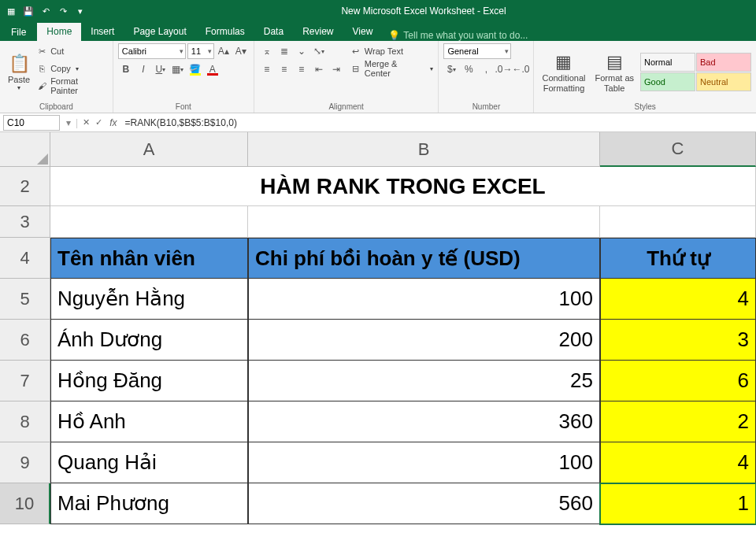  I want to click on cell-name: Nguyễn Hằng, so click(150, 299).